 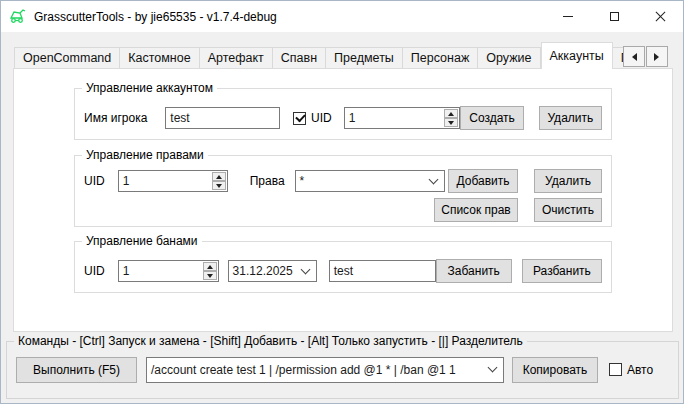 I want to click on ban-date-value: 31.12.2025, so click(x=264, y=271).